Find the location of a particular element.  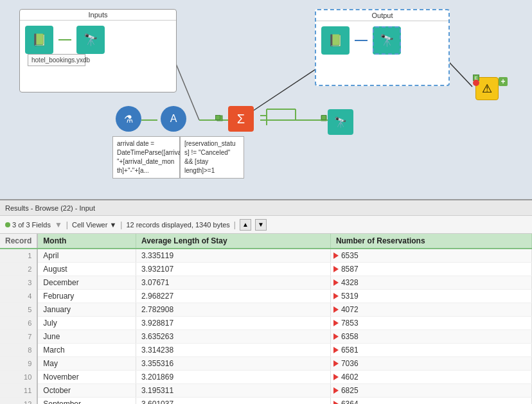

cell-num-reservations: 4072 is located at coordinates (430, 310).